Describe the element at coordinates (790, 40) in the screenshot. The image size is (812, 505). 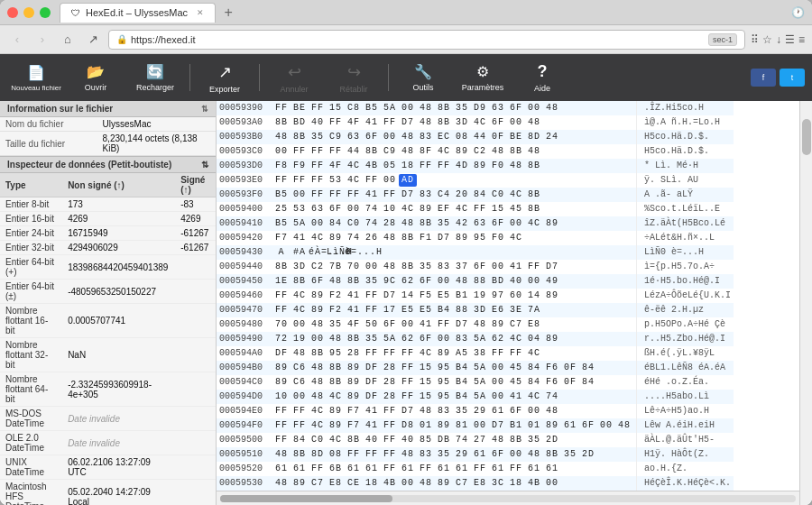
I see `reader-icon: ☰` at that location.